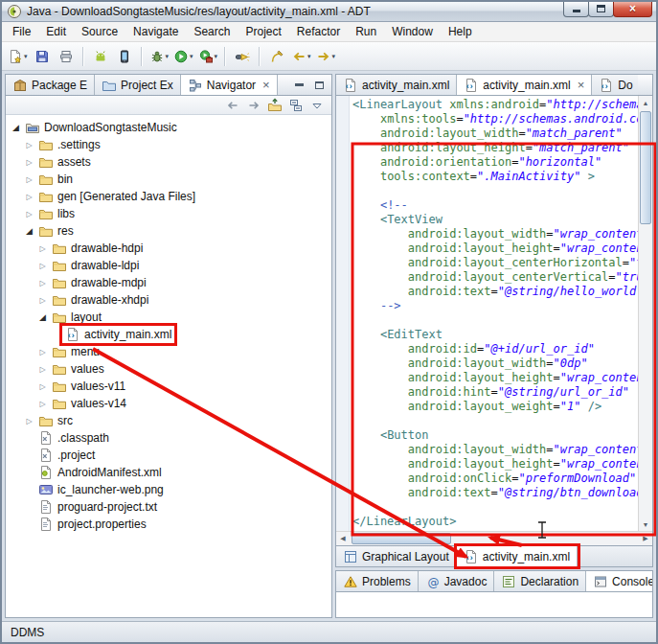 The width and height of the screenshot is (658, 644). Describe the element at coordinates (615, 84) in the screenshot. I see `editor-tab-do-2: Do` at that location.